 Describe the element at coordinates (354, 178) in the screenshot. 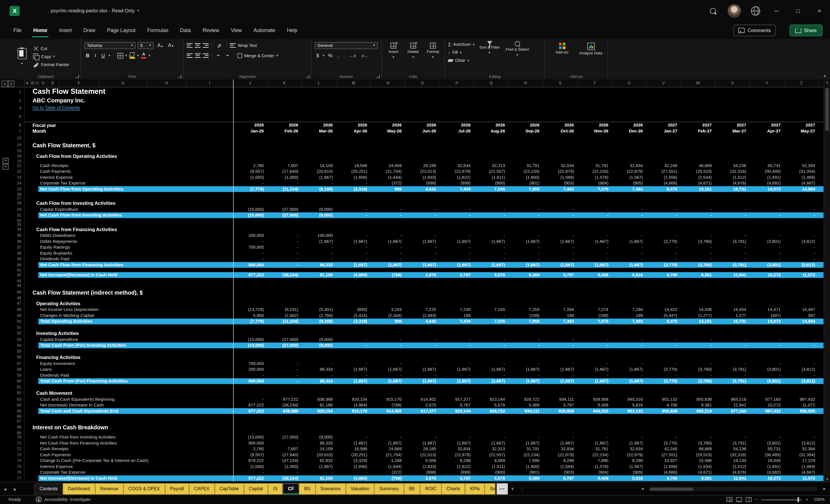

I see `cell-r23-c4: (1,656)` at that location.